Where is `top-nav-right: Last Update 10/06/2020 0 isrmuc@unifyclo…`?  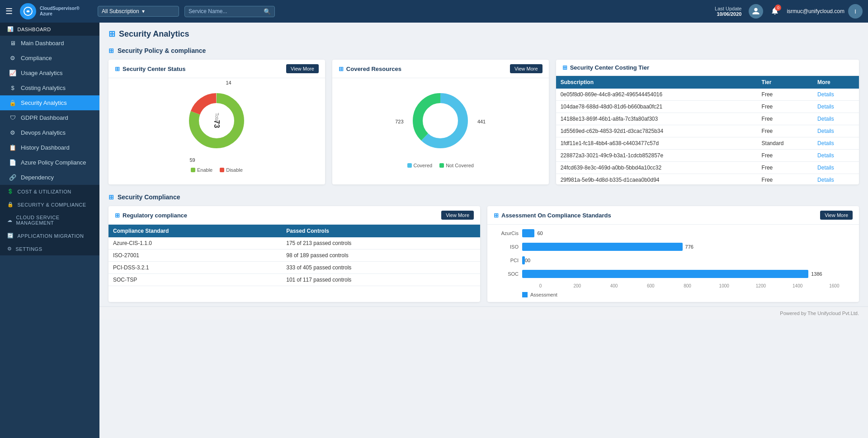 top-nav-right: Last Update 10/06/2020 0 isrmuc@unifyclo… is located at coordinates (788, 11).